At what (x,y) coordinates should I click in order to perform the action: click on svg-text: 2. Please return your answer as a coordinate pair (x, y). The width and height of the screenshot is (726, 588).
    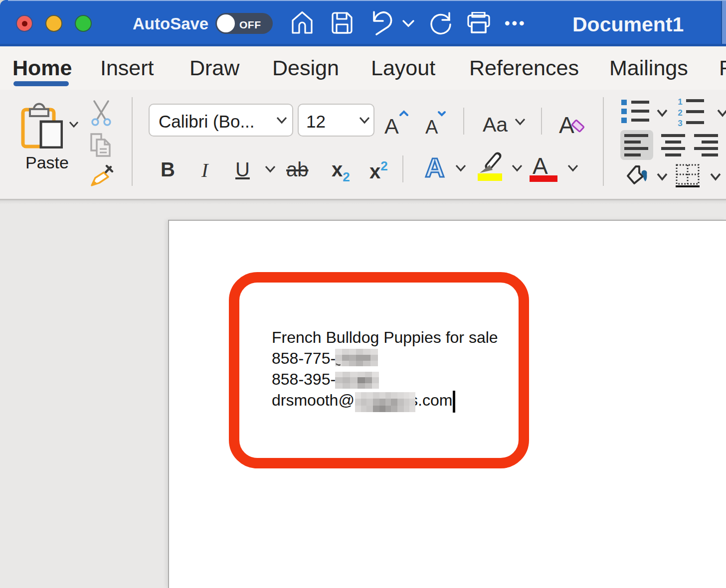
    Looking at the image, I should click on (680, 113).